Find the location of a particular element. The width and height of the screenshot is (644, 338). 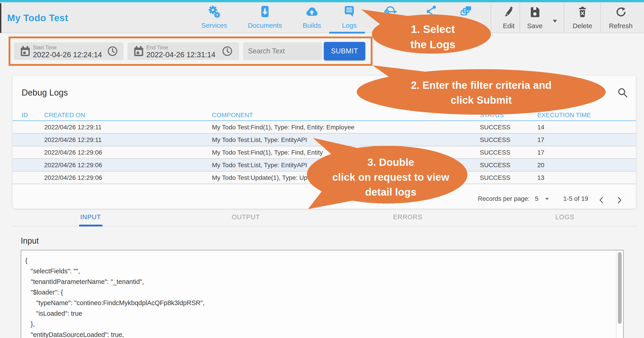

table-search-icon is located at coordinates (623, 93).